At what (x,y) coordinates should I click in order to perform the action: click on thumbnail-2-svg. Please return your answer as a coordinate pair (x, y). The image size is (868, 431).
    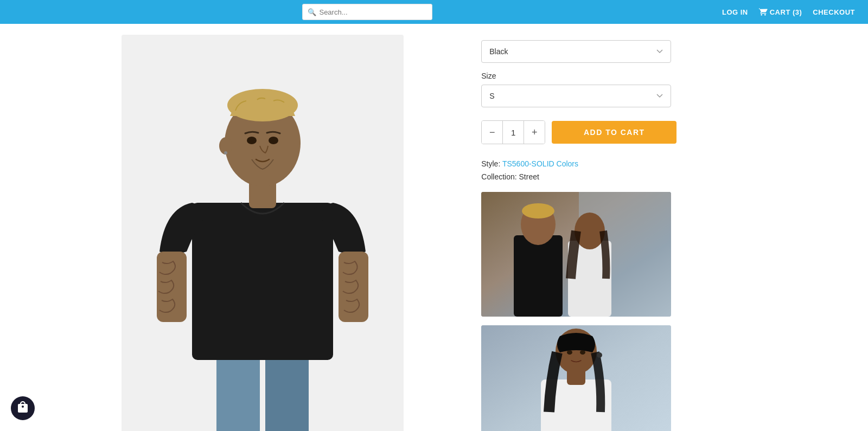
    Looking at the image, I should click on (576, 378).